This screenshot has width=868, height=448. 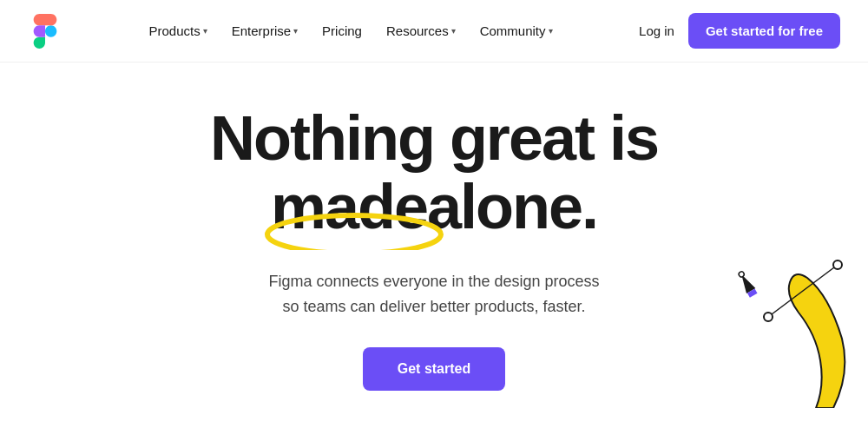 What do you see at coordinates (175, 31) in the screenshot?
I see `nav-label-products: Products` at bounding box center [175, 31].